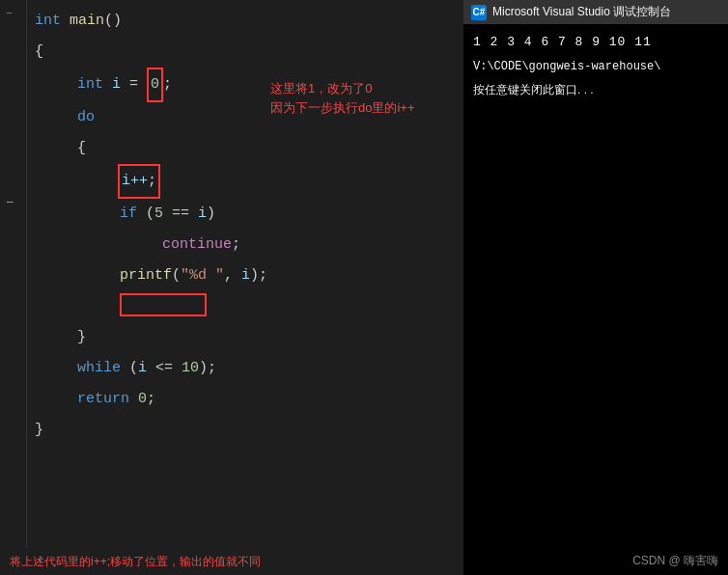 This screenshot has width=728, height=575. Describe the element at coordinates (128, 214) in the screenshot. I see `keyword-if: if` at that location.